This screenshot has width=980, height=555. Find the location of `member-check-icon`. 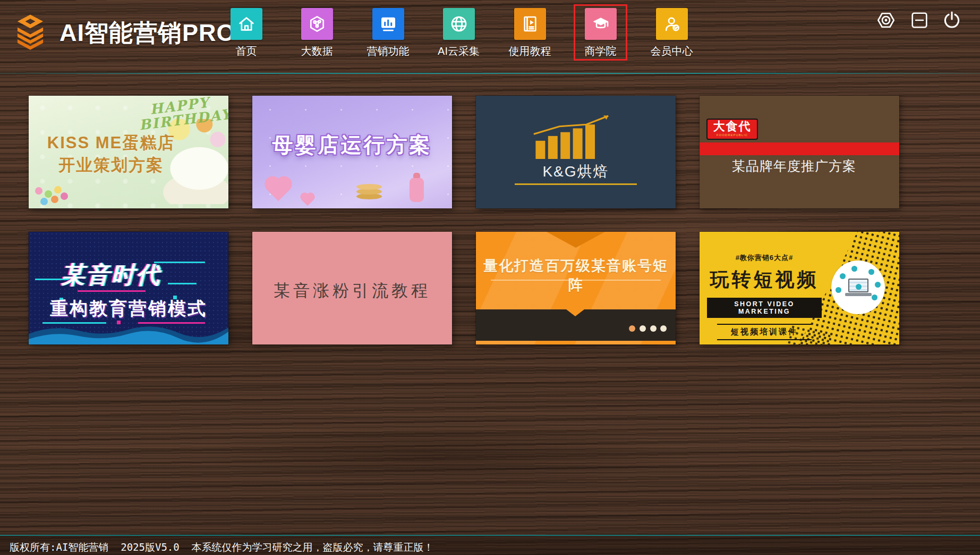

member-check-icon is located at coordinates (672, 24).